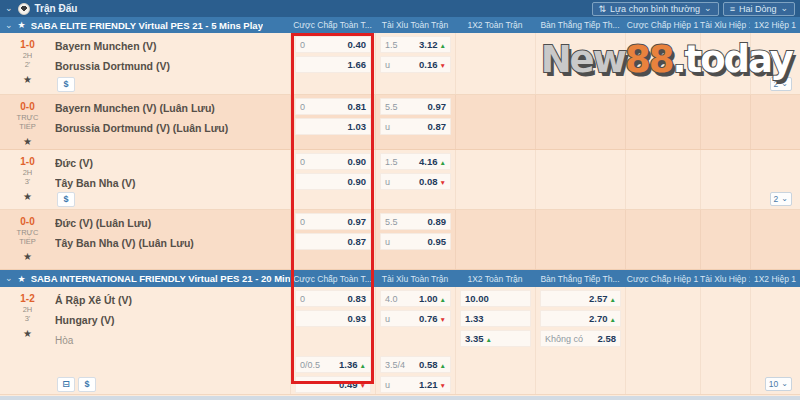 The width and height of the screenshot is (800, 400). What do you see at coordinates (145, 26) in the screenshot?
I see `league-name-area: ⌄★SABA ELITE FRIENDLY Virtual PES 21 - 5…` at bounding box center [145, 26].